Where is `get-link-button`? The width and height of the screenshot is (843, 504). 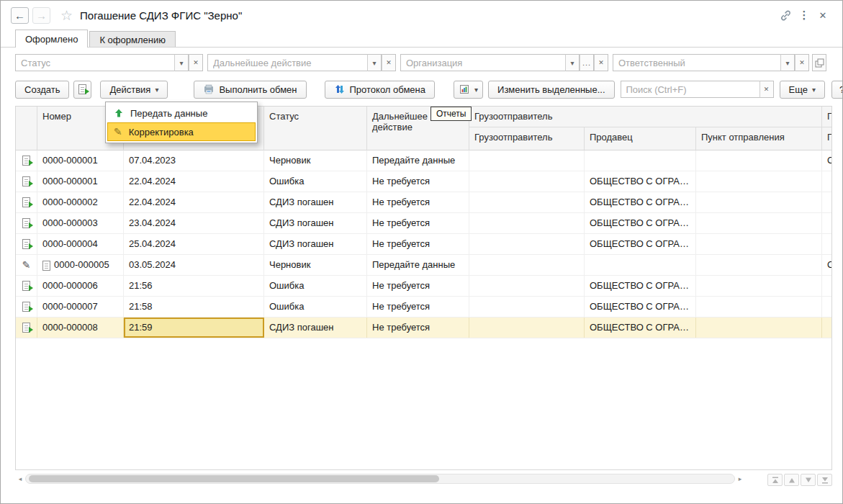
get-link-button is located at coordinates (785, 15).